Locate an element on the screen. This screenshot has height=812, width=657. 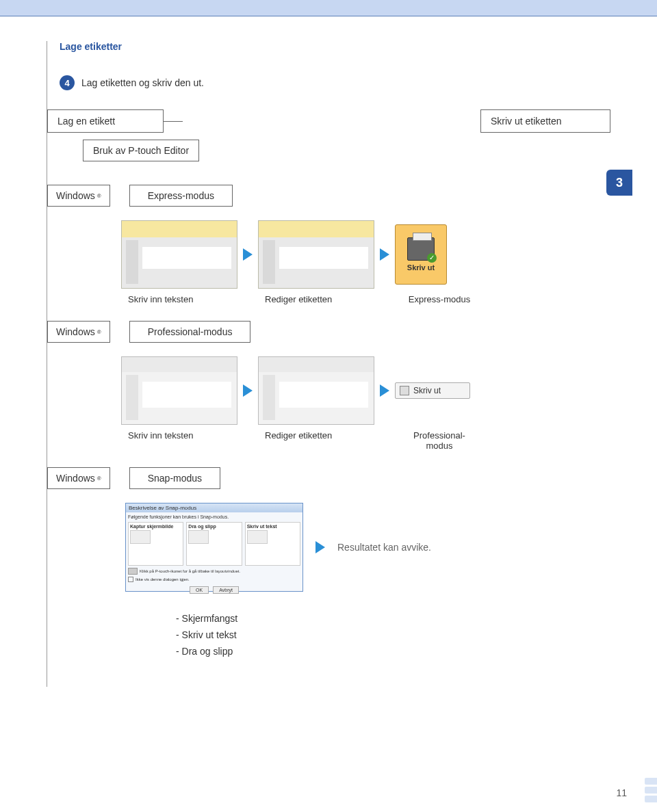
step-text: Lag etiketten og skriv den ut. is located at coordinates (142, 83).